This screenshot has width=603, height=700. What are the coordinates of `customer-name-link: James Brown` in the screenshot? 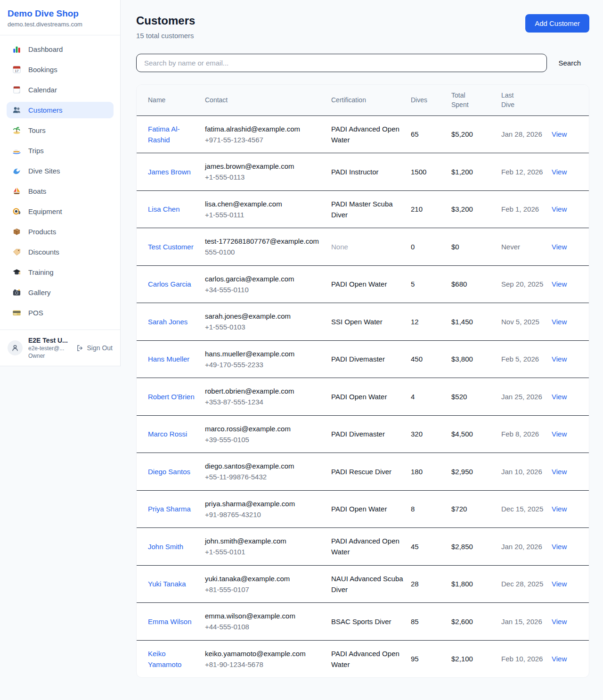 It's located at (170, 172).